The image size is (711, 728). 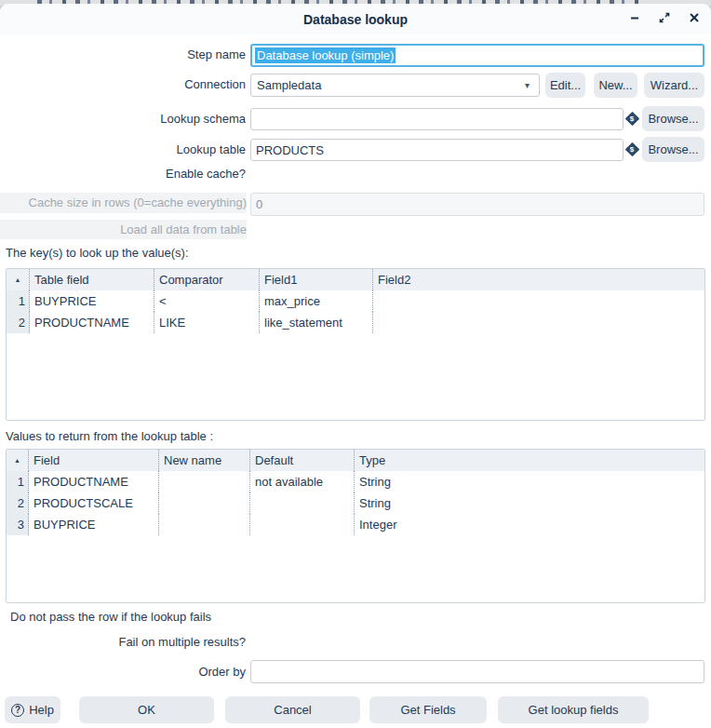 What do you see at coordinates (694, 18) in the screenshot?
I see `close-button` at bounding box center [694, 18].